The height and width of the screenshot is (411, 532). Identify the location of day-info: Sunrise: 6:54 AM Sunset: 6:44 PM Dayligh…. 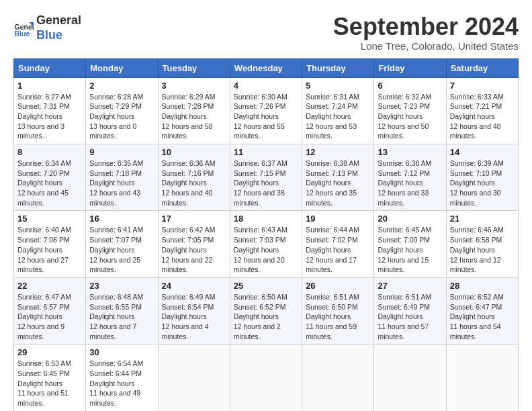
(122, 383).